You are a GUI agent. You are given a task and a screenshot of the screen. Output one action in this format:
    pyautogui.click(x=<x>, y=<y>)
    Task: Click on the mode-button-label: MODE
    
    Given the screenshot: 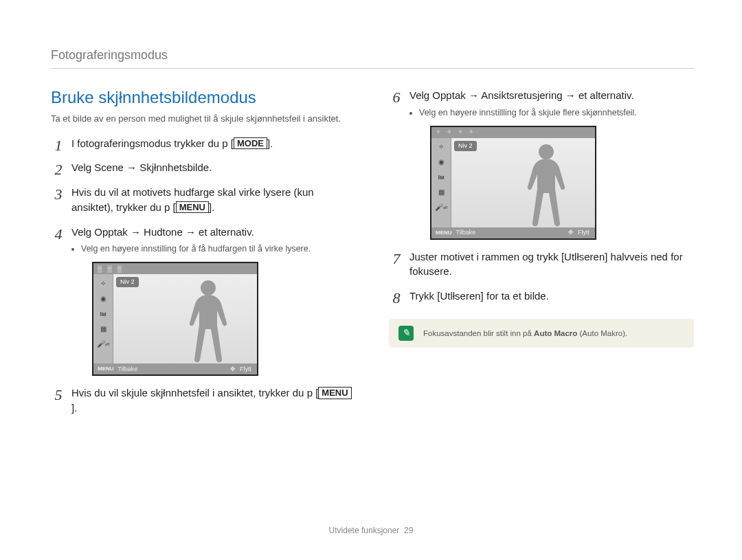 What is the action you would take?
    pyautogui.click(x=250, y=144)
    